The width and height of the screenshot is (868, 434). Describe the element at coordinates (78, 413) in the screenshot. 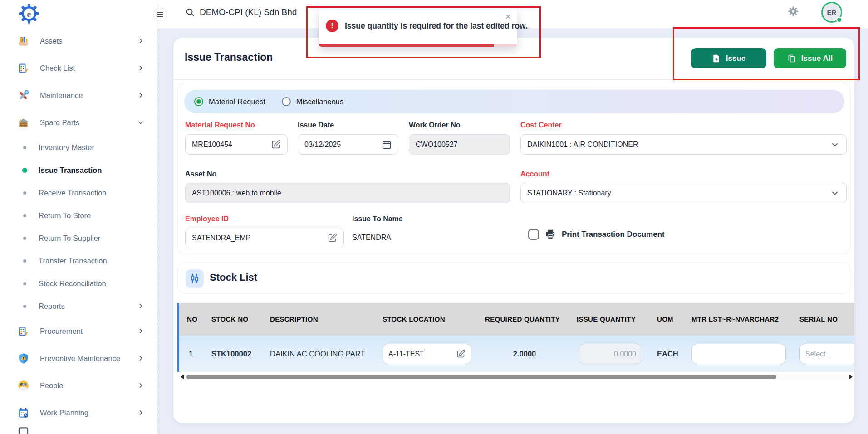

I see `sidebar-item-work-planning: Work Planning` at that location.